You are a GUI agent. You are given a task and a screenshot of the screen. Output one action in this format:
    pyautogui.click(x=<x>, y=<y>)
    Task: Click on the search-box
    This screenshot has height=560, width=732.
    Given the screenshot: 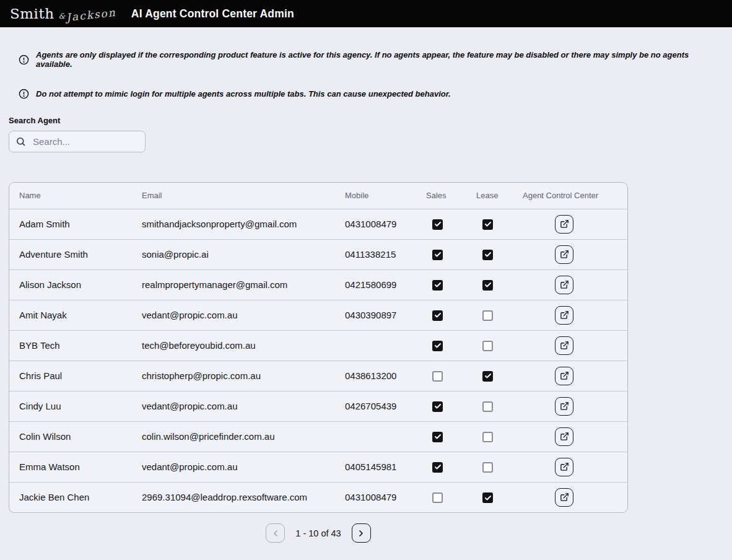 What is the action you would take?
    pyautogui.click(x=77, y=141)
    